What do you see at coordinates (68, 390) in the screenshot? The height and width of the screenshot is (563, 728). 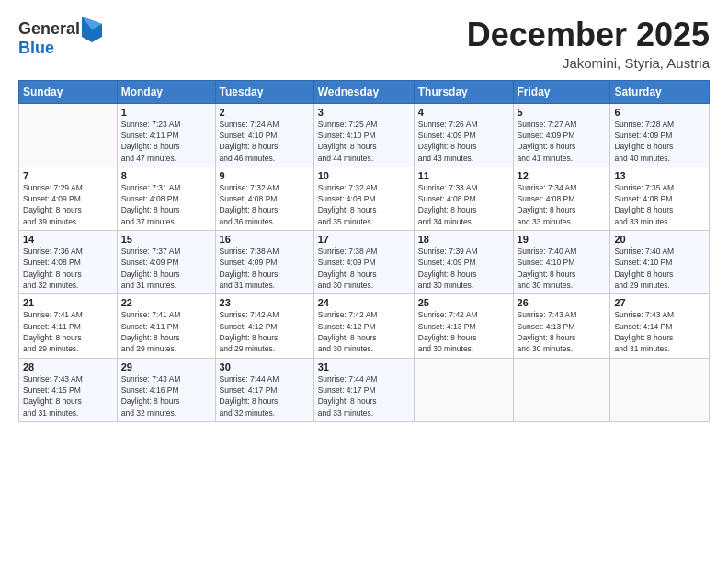 I see `calendar-cell: 28Sunrise: 7:43 AMSunset: 4:15 PMDayligh…` at bounding box center [68, 390].